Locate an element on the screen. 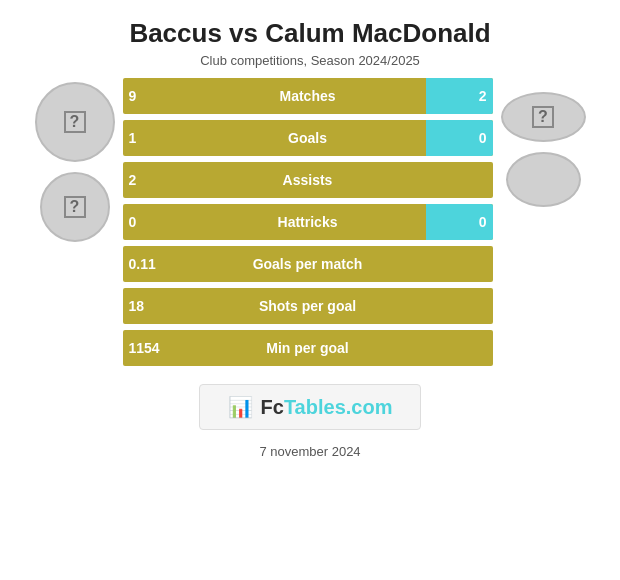  stat-bar: 9Matches2 is located at coordinates (308, 96).